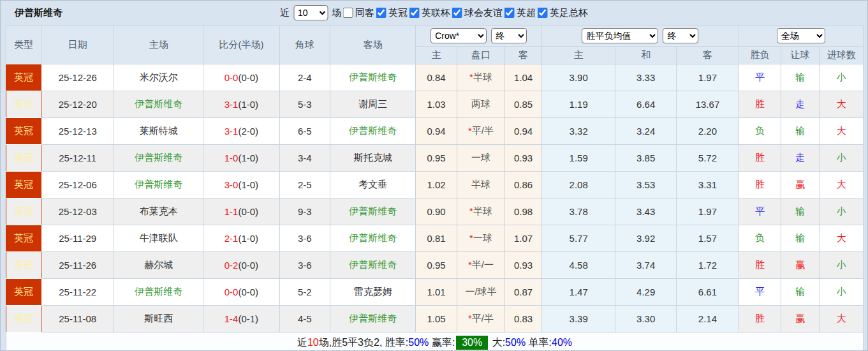  What do you see at coordinates (305, 319) in the screenshot?
I see `corner-score: 4-5` at bounding box center [305, 319].